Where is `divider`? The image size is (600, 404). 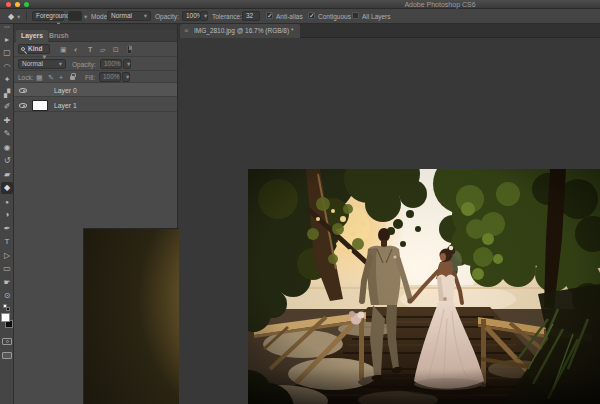 divider is located at coordinates (26, 16).